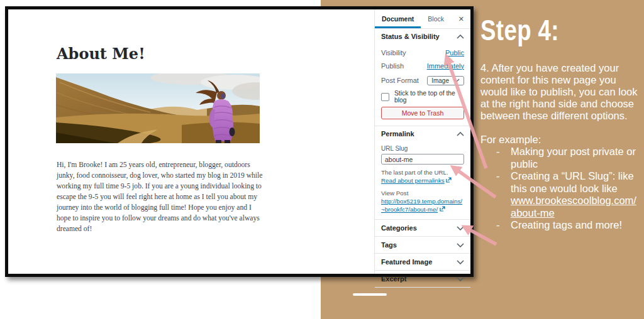 This screenshot has height=319, width=644. What do you see at coordinates (423, 180) in the screenshot?
I see `permalink-body: URL Slug The last part of the URL. Read …` at bounding box center [423, 180].